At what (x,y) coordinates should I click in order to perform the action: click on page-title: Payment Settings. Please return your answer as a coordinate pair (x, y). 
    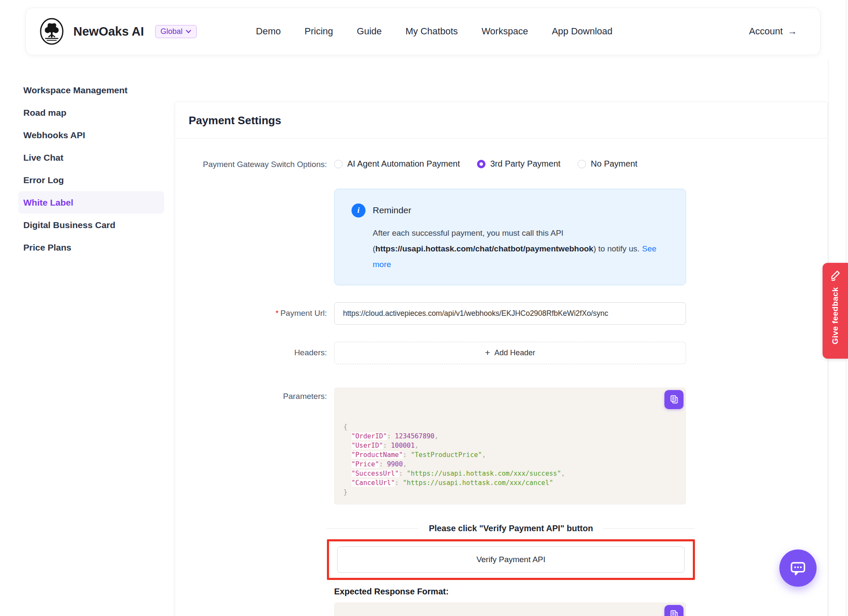
    Looking at the image, I should click on (501, 120).